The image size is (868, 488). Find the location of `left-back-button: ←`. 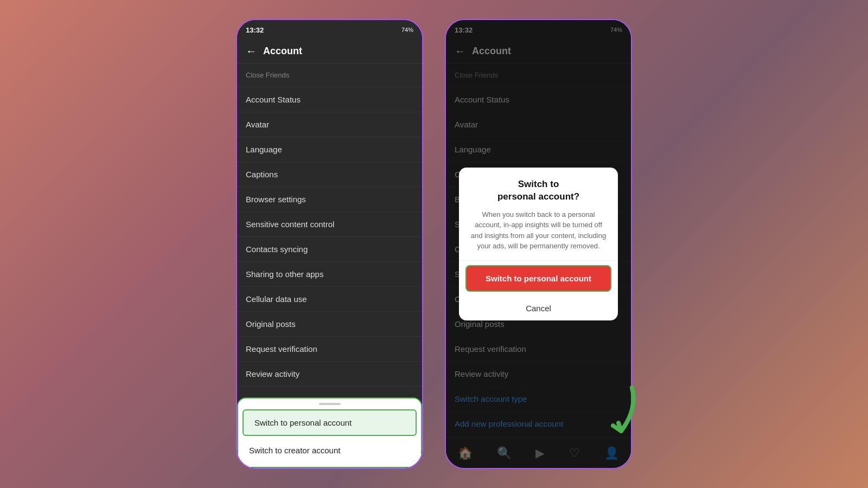

left-back-button: ← is located at coordinates (251, 51).